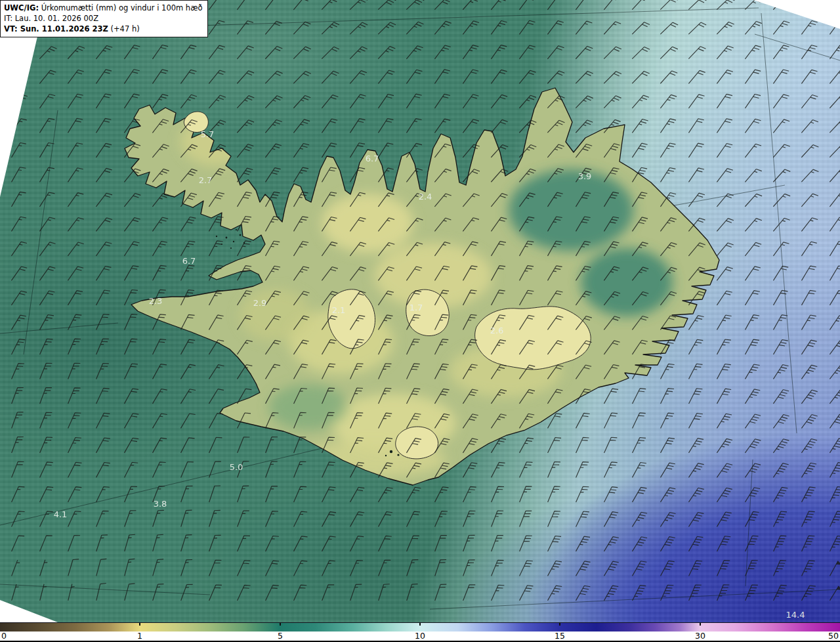 The height and width of the screenshot is (642, 840). Describe the element at coordinates (420, 632) in the screenshot. I see `colorbar: 01510153050` at that location.